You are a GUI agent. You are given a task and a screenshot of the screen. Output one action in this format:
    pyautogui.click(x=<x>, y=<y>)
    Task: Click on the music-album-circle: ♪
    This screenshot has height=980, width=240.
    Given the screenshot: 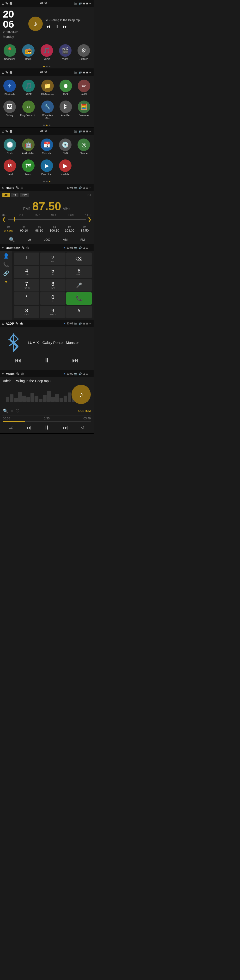 What is the action you would take?
    pyautogui.click(x=81, y=394)
    